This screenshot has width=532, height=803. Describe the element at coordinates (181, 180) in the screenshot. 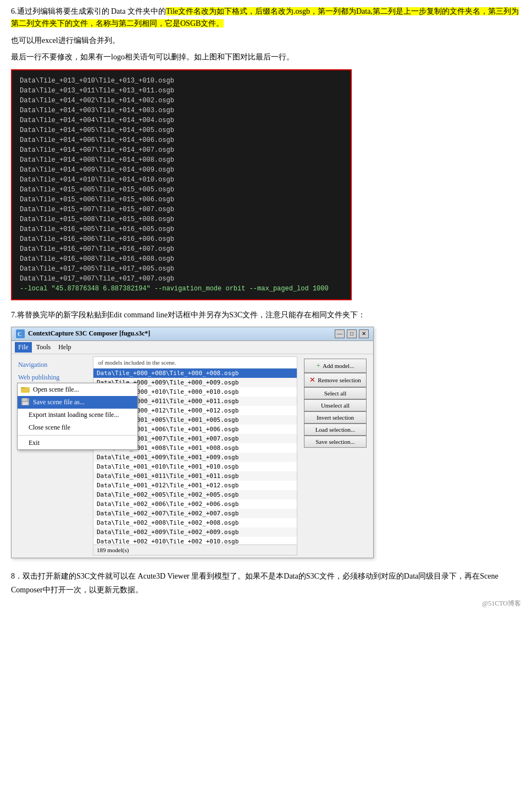

I see `code-line: Data\Tile_+014_+010\Tile_+014_+010.osgb` at that location.